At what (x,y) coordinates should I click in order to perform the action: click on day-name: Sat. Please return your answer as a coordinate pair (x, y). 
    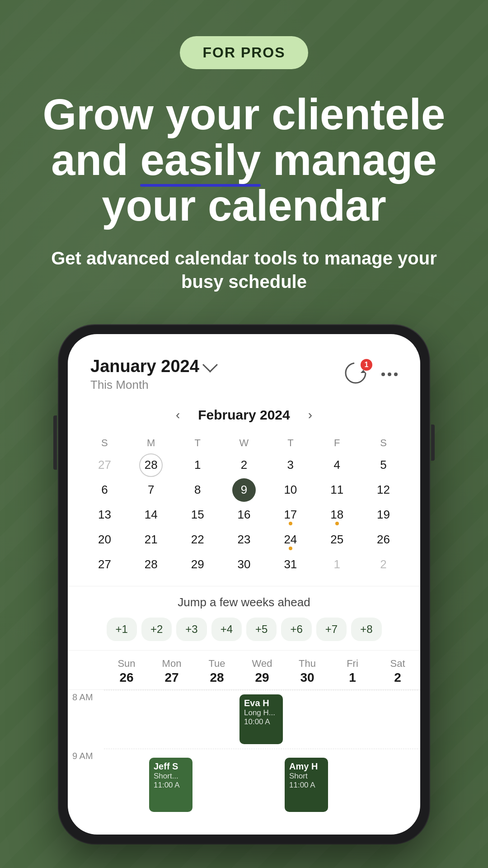
    Looking at the image, I should click on (398, 664).